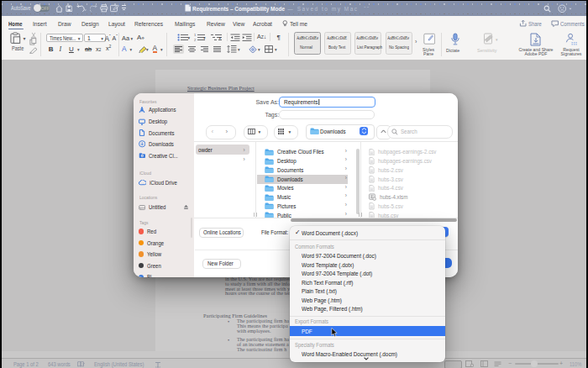 The width and height of the screenshot is (588, 368). Describe the element at coordinates (195, 39) in the screenshot. I see `svg-text: 2` at that location.